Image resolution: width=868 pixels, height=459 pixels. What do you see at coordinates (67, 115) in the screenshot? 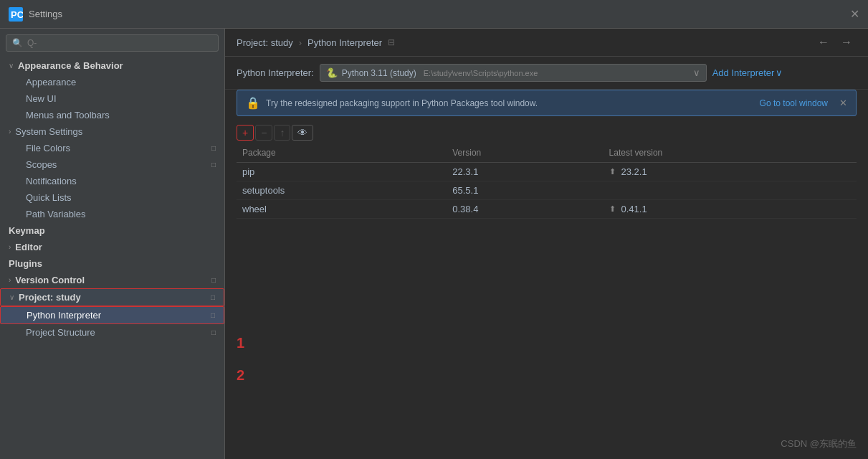
I see `sidebar-item-label: Menus and Toolbars` at bounding box center [67, 115].